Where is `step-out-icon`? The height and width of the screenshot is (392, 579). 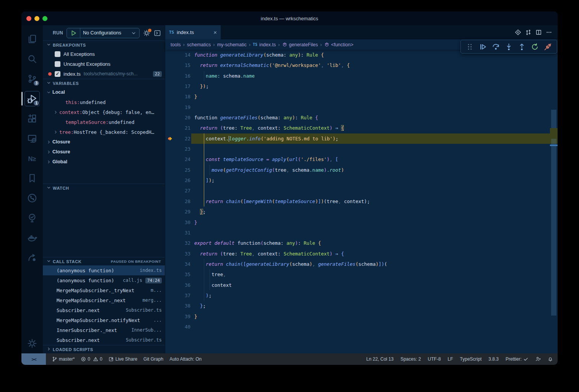 step-out-icon is located at coordinates (522, 47).